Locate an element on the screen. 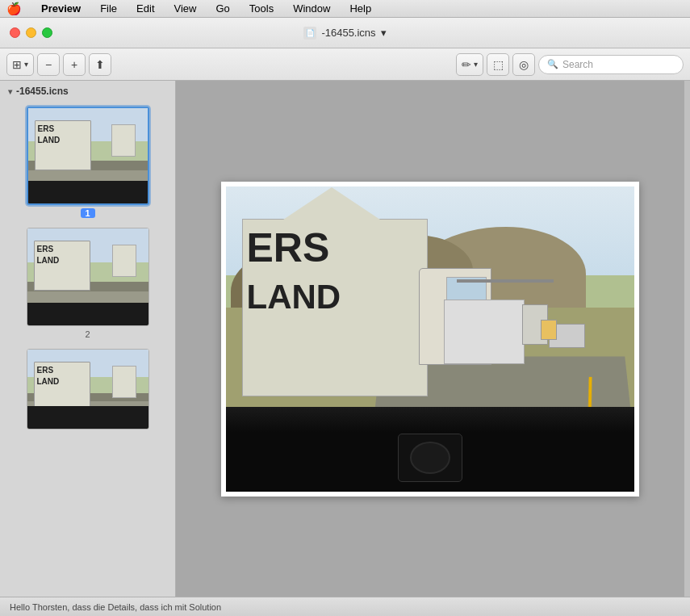  view-button: ⊞ is located at coordinates (20, 65).